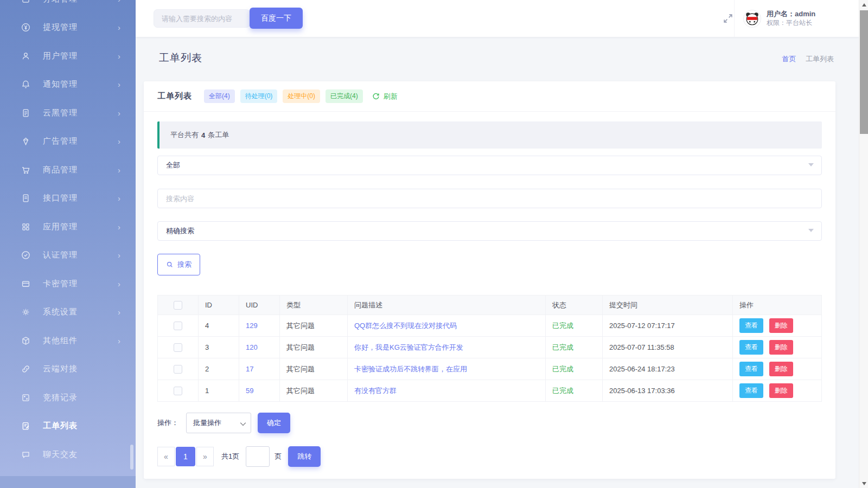  What do you see at coordinates (168, 423) in the screenshot?
I see `bulk-label: 操作：` at bounding box center [168, 423].